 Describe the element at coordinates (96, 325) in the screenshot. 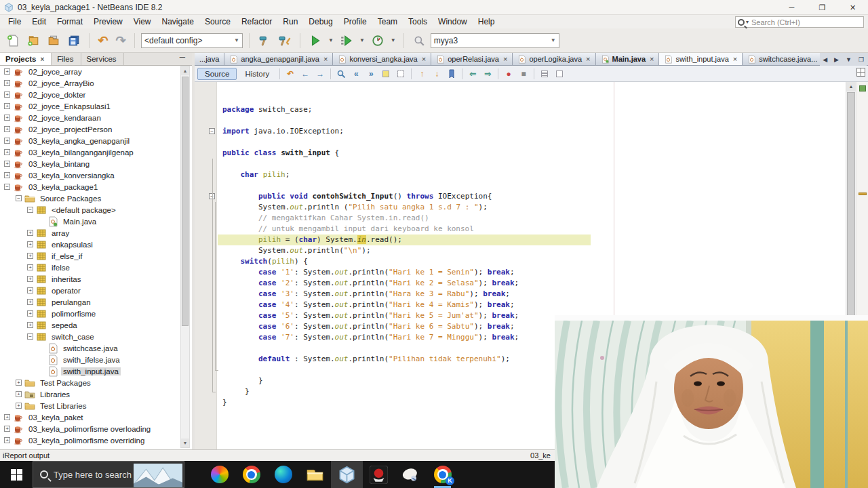

I see `tree-item-sepeda: +sepeda` at that location.